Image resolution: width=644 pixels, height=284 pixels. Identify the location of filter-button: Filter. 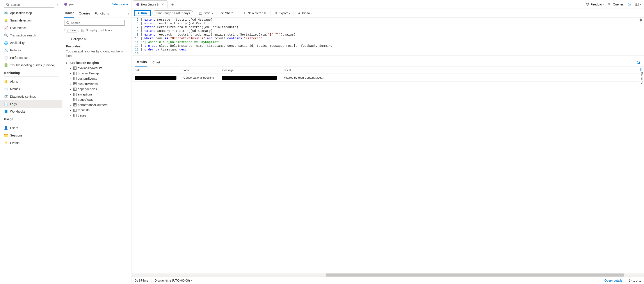
(72, 30).